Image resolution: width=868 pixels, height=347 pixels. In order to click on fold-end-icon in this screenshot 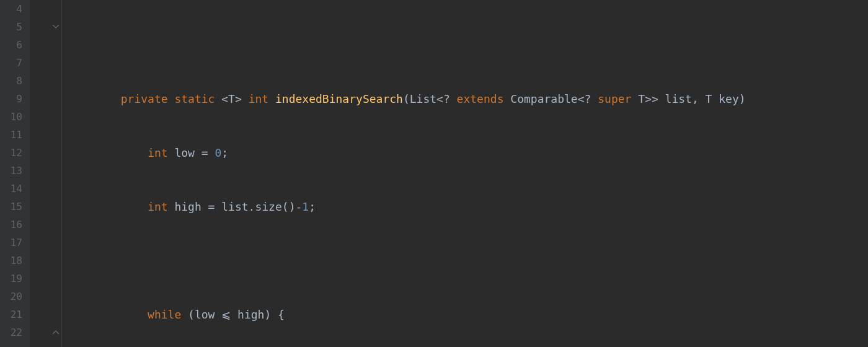, I will do `click(56, 332)`.